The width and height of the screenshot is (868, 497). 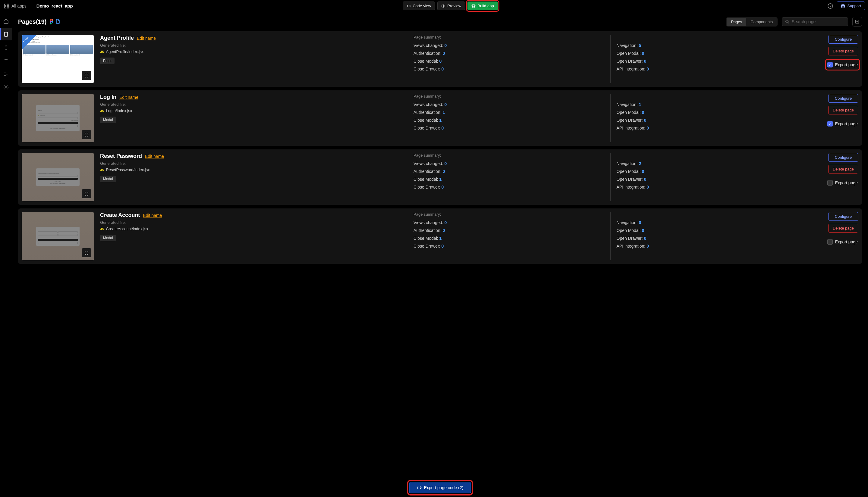 I want to click on eye-icon, so click(x=443, y=6).